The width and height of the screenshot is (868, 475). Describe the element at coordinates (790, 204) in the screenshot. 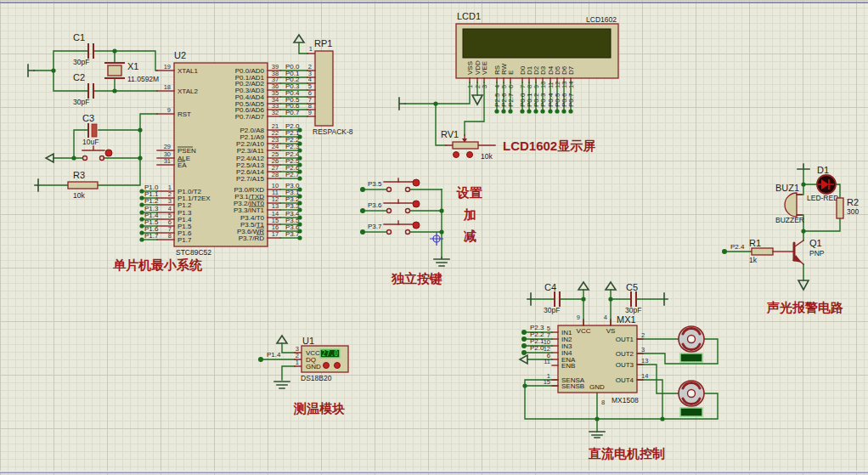

I see `buzzer-buz1: BUZ1 BUZZER` at that location.